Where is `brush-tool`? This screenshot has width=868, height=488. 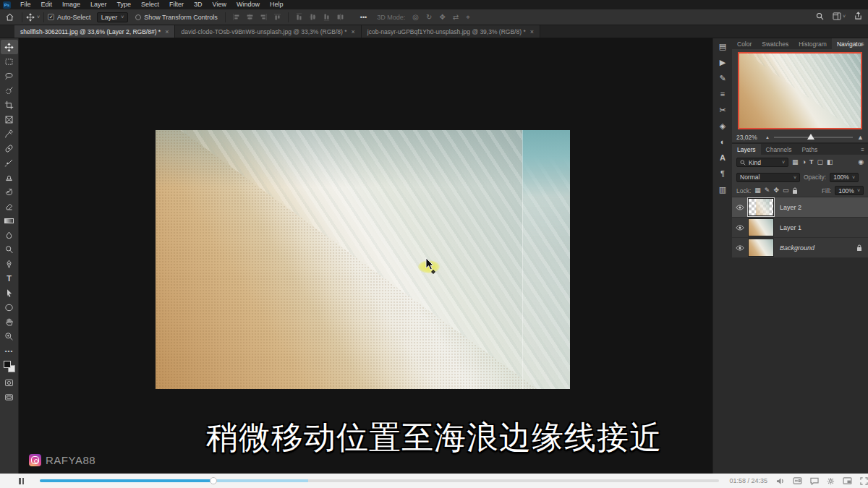
brush-tool is located at coordinates (9, 163).